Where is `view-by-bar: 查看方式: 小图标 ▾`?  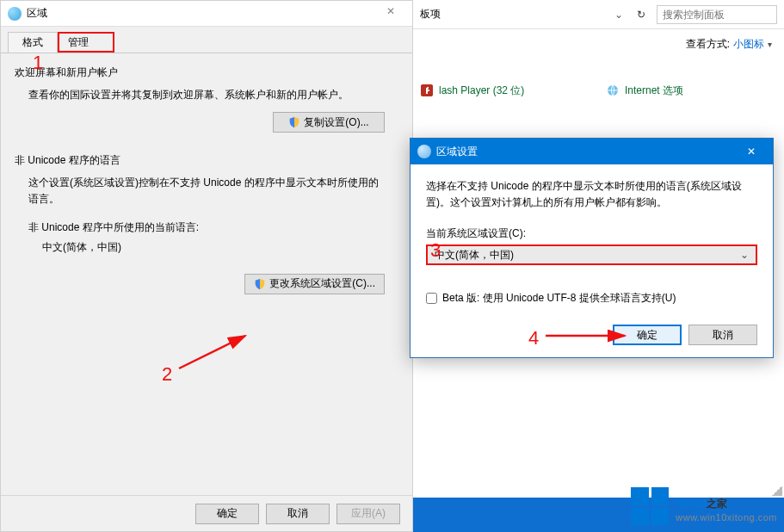 view-by-bar: 查看方式: 小图标 ▾ is located at coordinates (599, 44).